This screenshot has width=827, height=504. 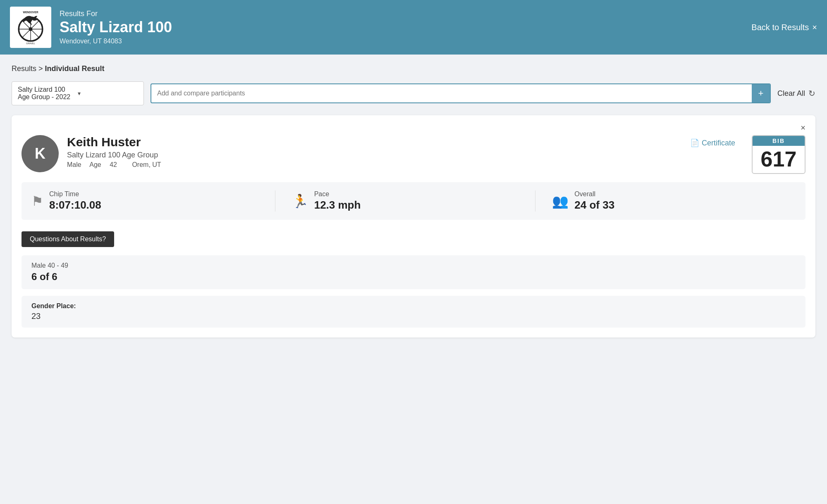 I want to click on avatar: K, so click(x=40, y=154).